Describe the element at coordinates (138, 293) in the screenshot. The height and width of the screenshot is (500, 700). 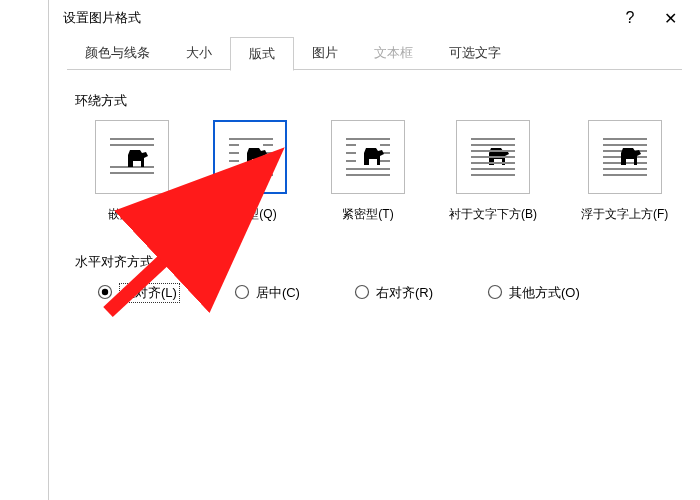
I see `align-radio-left: 左对齐(L)` at that location.